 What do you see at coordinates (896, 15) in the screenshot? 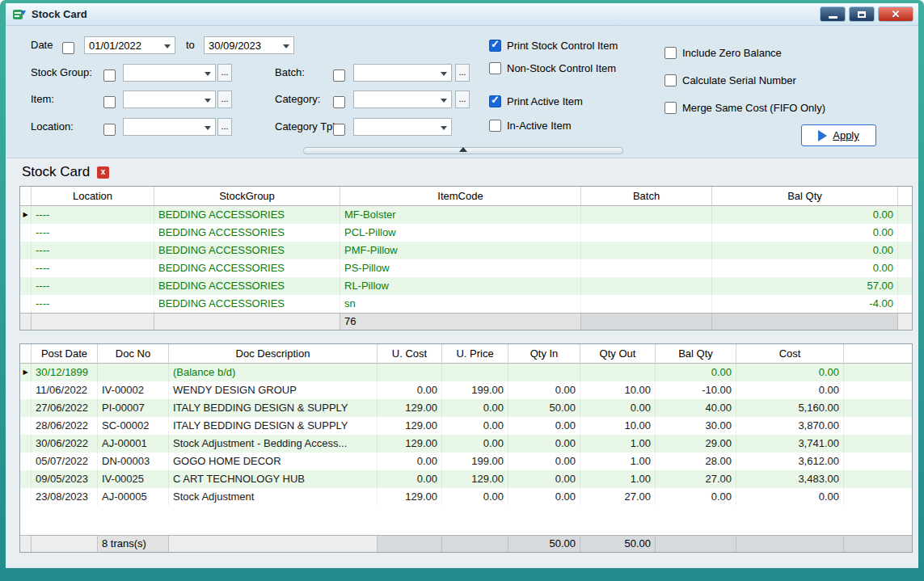
I see `close-button: ✕` at bounding box center [896, 15].